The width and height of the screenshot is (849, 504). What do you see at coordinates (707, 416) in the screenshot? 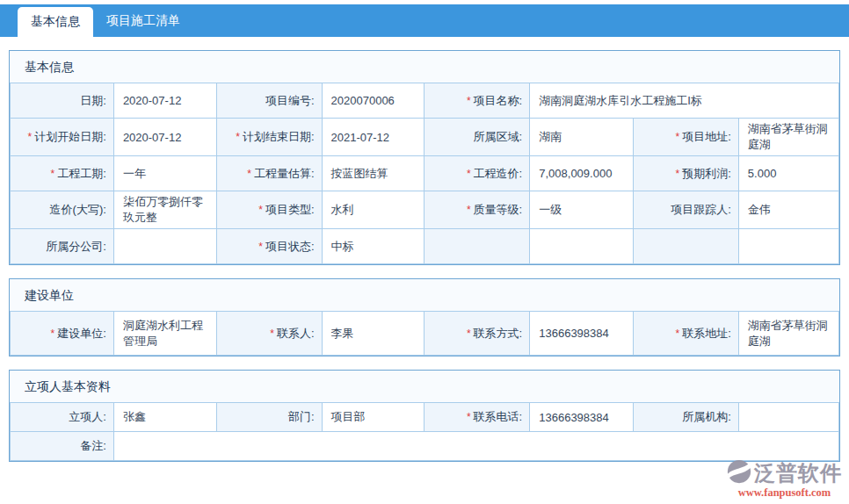
I see `label-organization-text: 所属机构:` at bounding box center [707, 416].